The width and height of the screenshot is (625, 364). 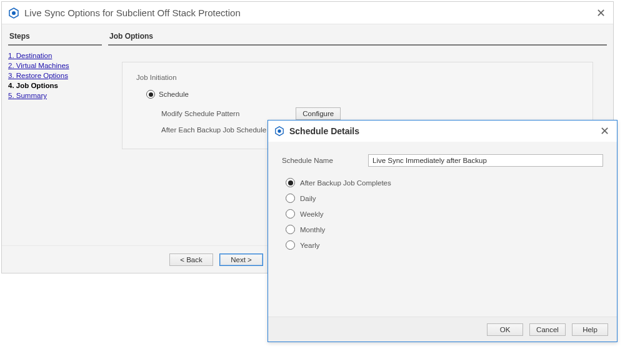 What do you see at coordinates (200, 114) in the screenshot?
I see `modify-schedule-label: Modify Schedule Pattern` at bounding box center [200, 114].